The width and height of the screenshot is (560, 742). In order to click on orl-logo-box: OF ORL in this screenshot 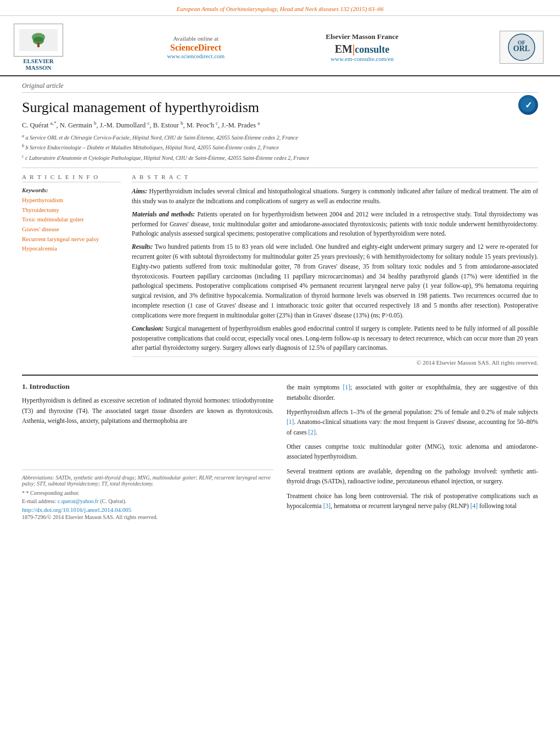, I will do `click(522, 47)`.